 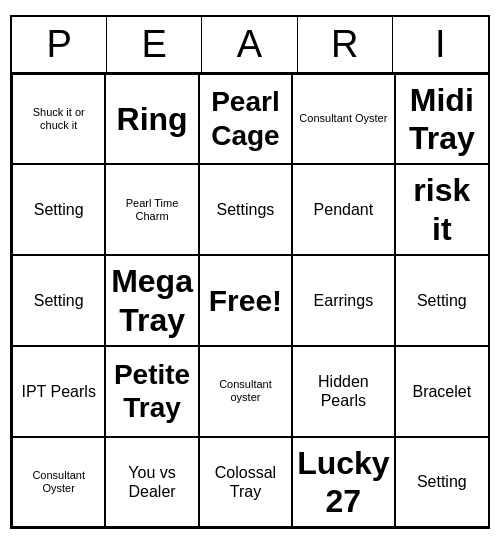 What do you see at coordinates (152, 392) in the screenshot?
I see `cell-label: Petite Tray` at bounding box center [152, 392].